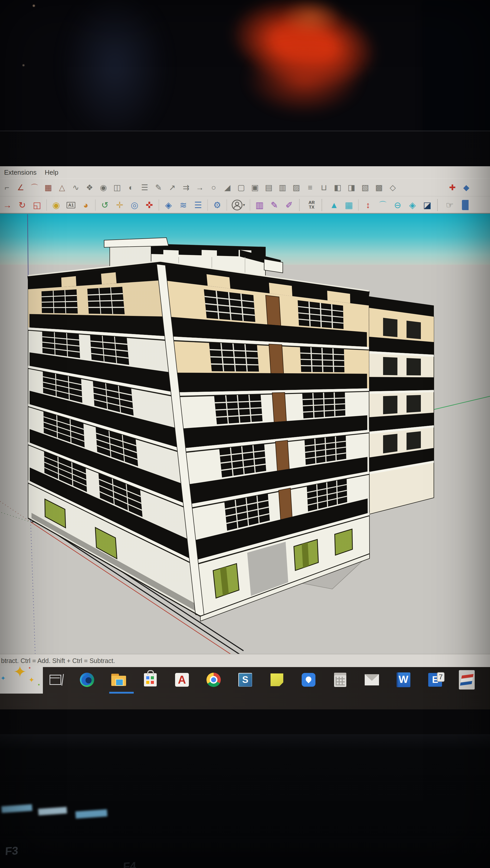  Describe the element at coordinates (7, 205) in the screenshot. I see `undo-arrow-icon: →` at that location.